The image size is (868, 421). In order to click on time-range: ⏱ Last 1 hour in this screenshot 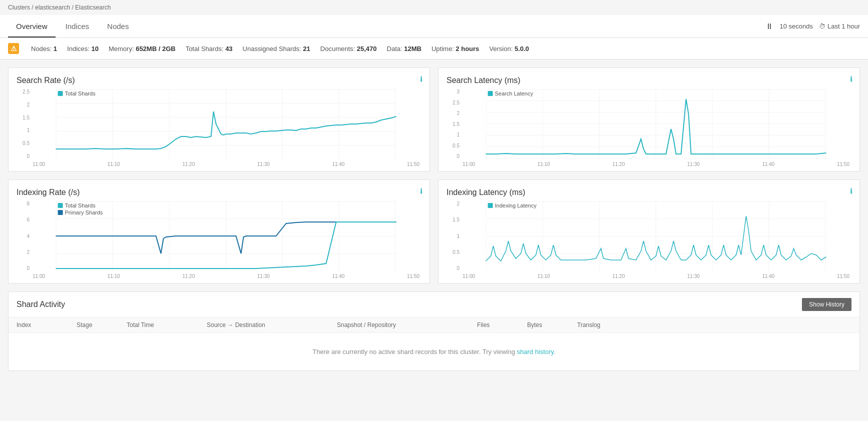, I will do `click(839, 26)`.